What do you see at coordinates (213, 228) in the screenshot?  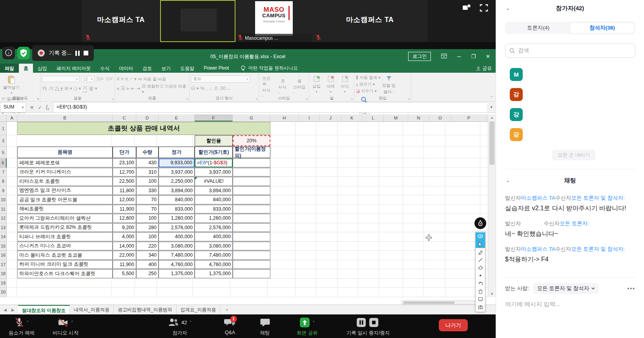 I see `discount-price-cell: 2,576,000` at bounding box center [213, 228].